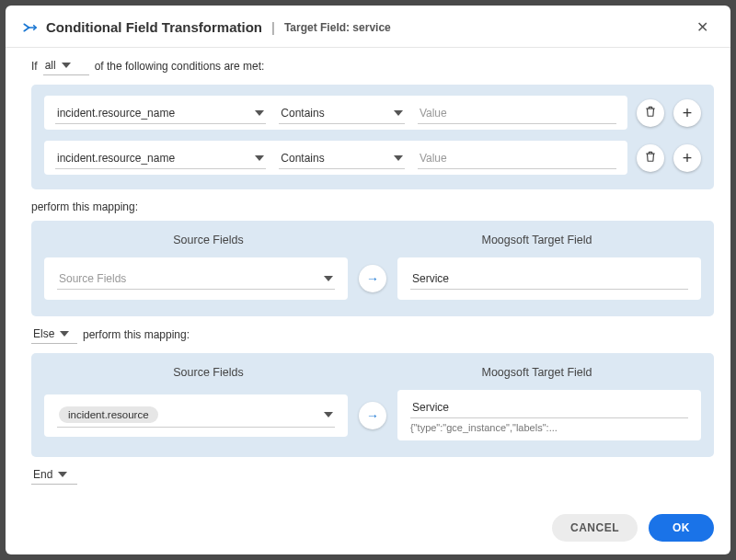 Image resolution: width=736 pixels, height=560 pixels. I want to click on mapping-row: incident.resource → Service {"type":"gce…, so click(373, 416).